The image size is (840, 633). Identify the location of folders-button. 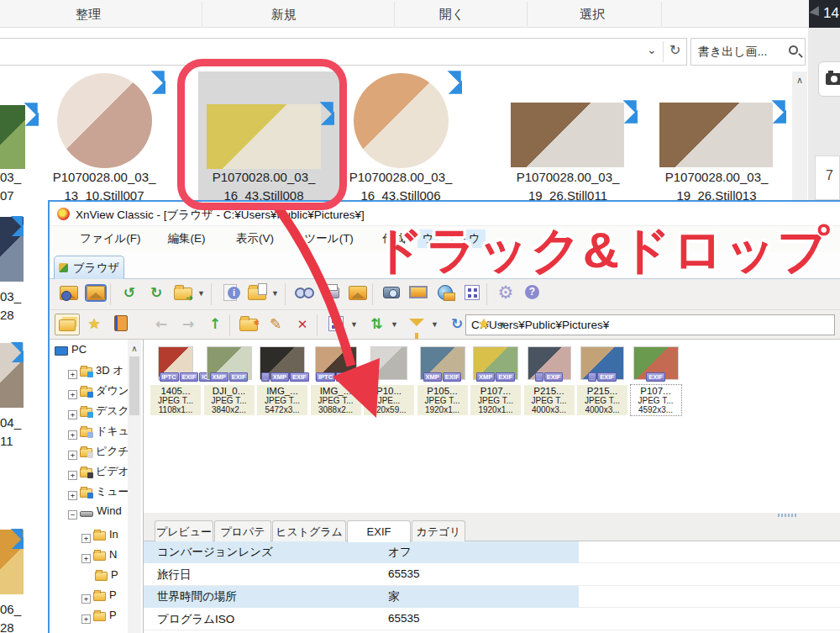
(67, 324).